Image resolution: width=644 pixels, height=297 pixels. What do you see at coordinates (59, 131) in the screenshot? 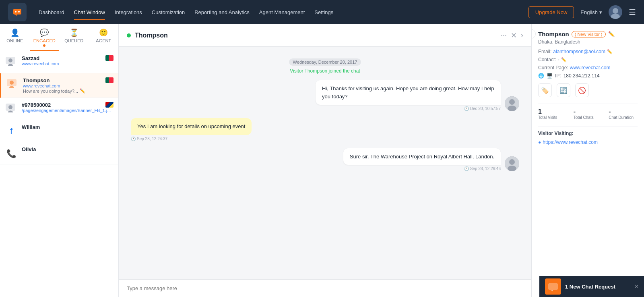
I see `contact-william: f William` at bounding box center [59, 131].